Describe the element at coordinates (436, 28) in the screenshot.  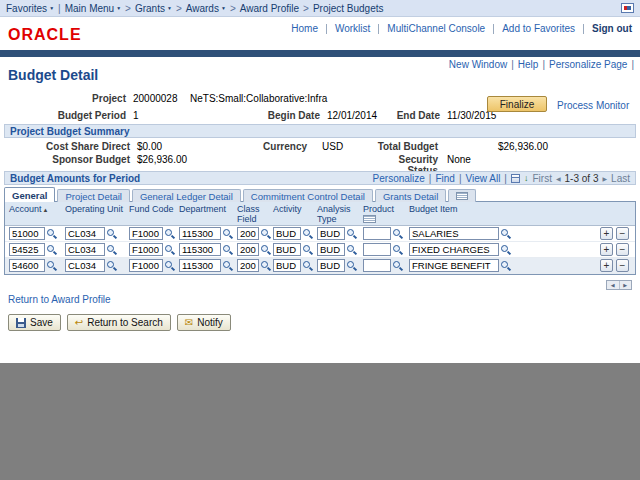
I see `header-link-multichannel-console: MultiChannel Console` at that location.